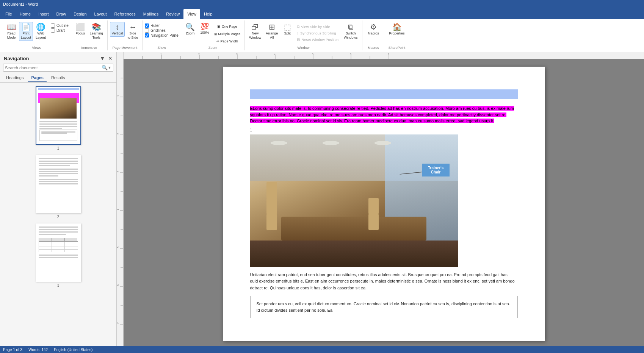 The image size is (644, 353). What do you see at coordinates (384, 94) in the screenshot?
I see `doc-blue-bar` at bounding box center [384, 94].